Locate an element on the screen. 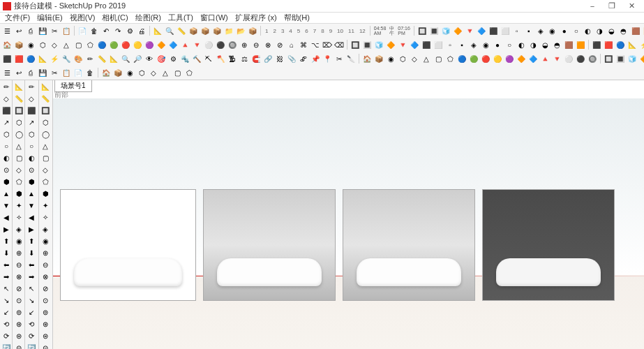 This screenshot has height=349, width=644. toolbar-button: 📄 is located at coordinates (82, 31).